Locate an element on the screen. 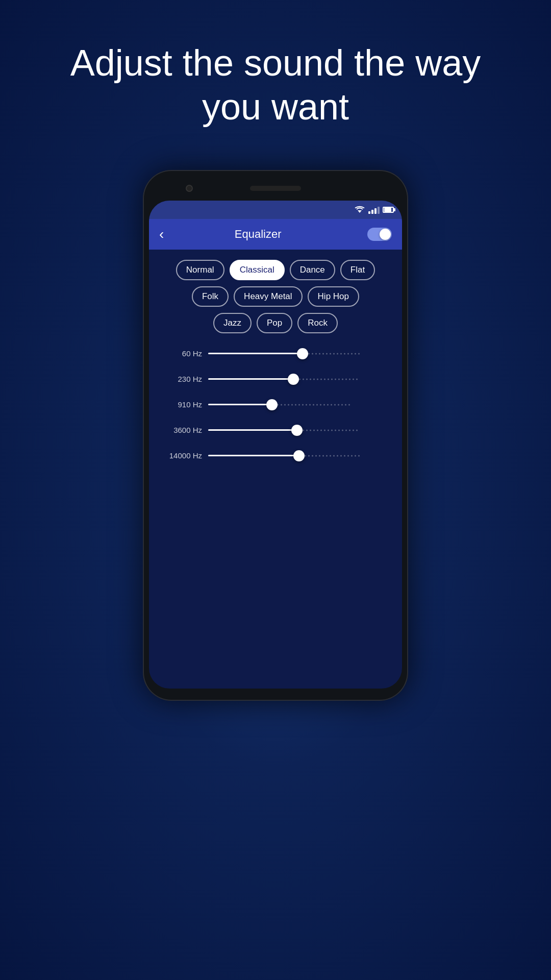 The width and height of the screenshot is (551, 980). status-icons is located at coordinates (374, 210).